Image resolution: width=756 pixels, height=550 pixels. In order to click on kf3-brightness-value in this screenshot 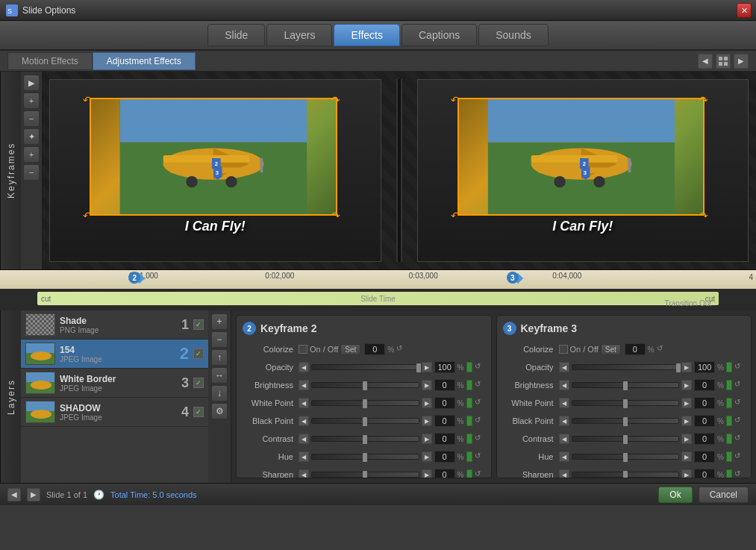, I will do `click(705, 385)`.